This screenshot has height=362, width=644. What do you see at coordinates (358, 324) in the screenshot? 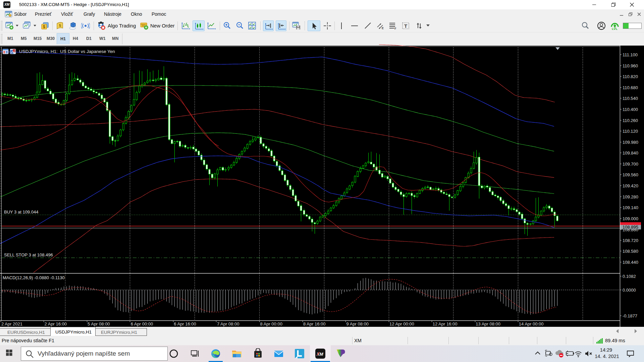
I see `svg-text: 9 Apr 08:00` at bounding box center [358, 324].